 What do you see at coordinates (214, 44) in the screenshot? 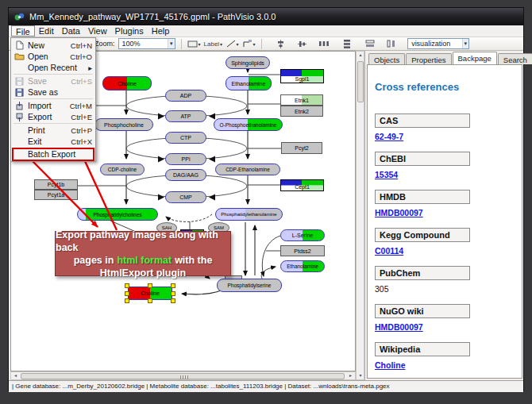
I see `new-label-button: Label ▾` at bounding box center [214, 44].